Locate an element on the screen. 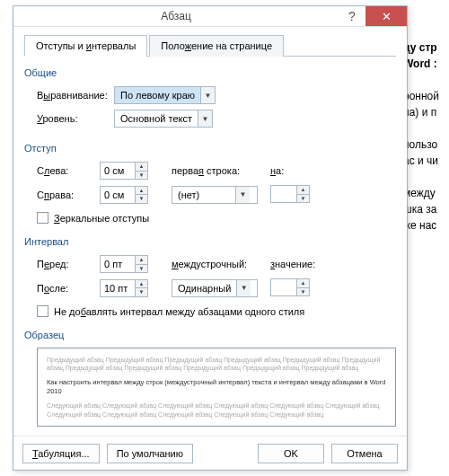  after-label: После: is located at coordinates (68, 288).